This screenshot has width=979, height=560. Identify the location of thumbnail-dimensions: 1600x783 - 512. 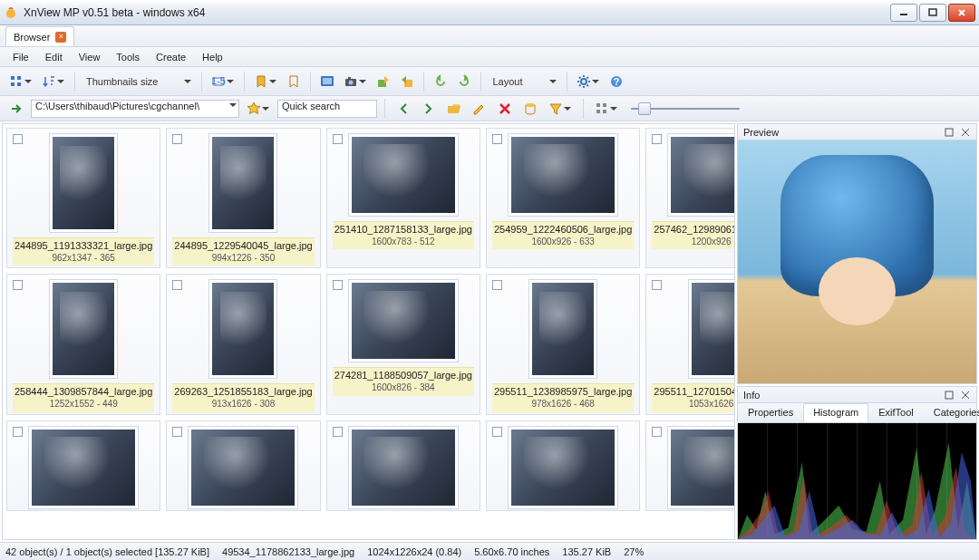
(403, 243).